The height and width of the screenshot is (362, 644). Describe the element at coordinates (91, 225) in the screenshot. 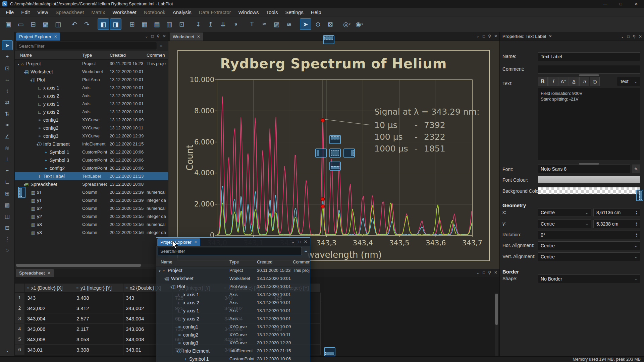

I see `tree-row-x3: ▥x3Column20.12.2020 13:56numerical` at that location.